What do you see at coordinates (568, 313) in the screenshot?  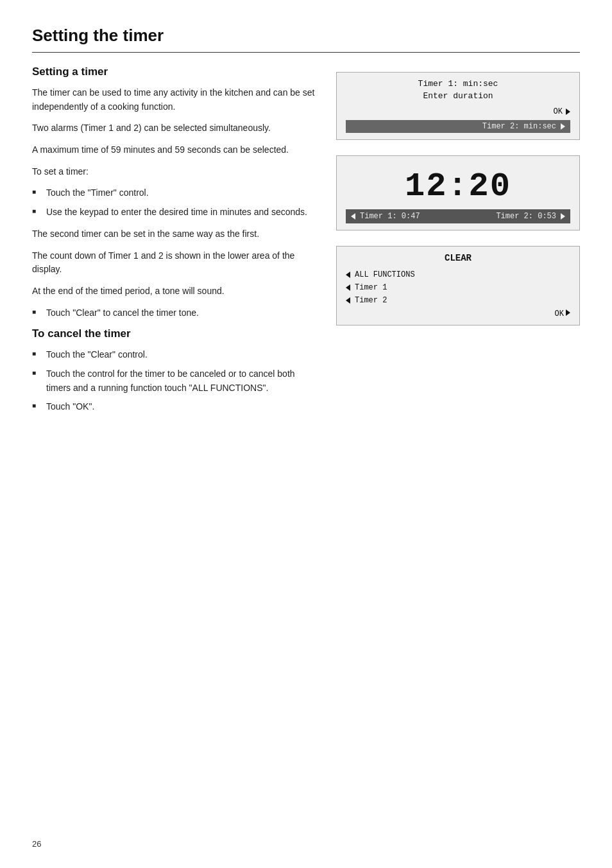 I see `clear-ok-arrow-icon` at bounding box center [568, 313].